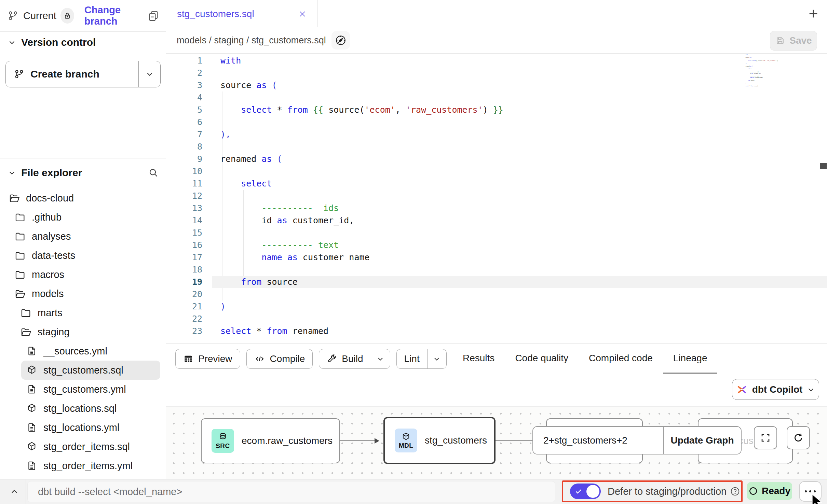  I want to click on tab-code-quality: Code quality, so click(542, 359).